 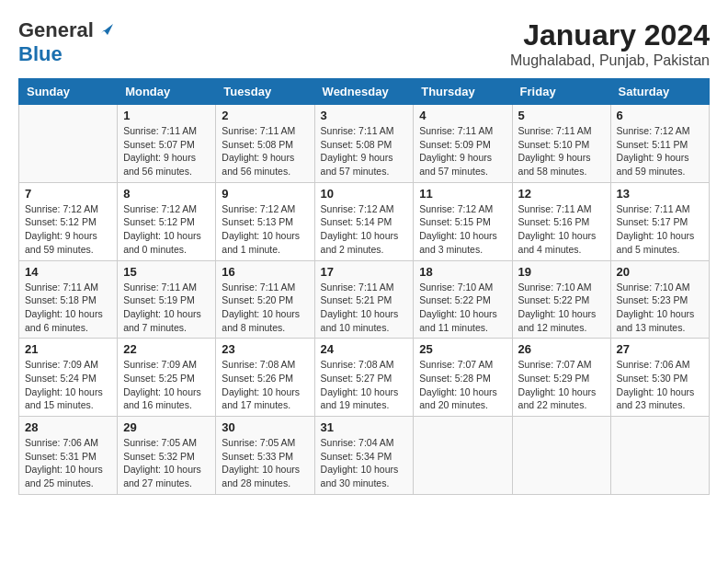 I want to click on day-number: 7, so click(x=68, y=193).